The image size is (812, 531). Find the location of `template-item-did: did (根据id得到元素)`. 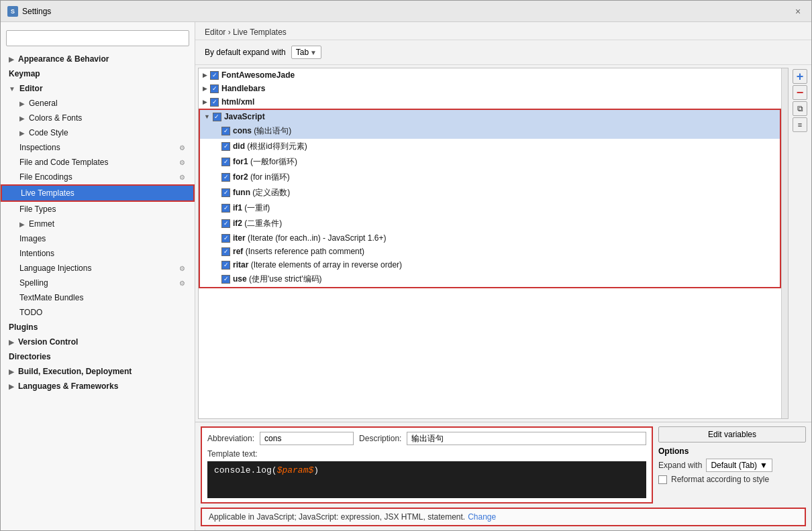

template-item-did: did (根据id得到元素) is located at coordinates (490, 146).